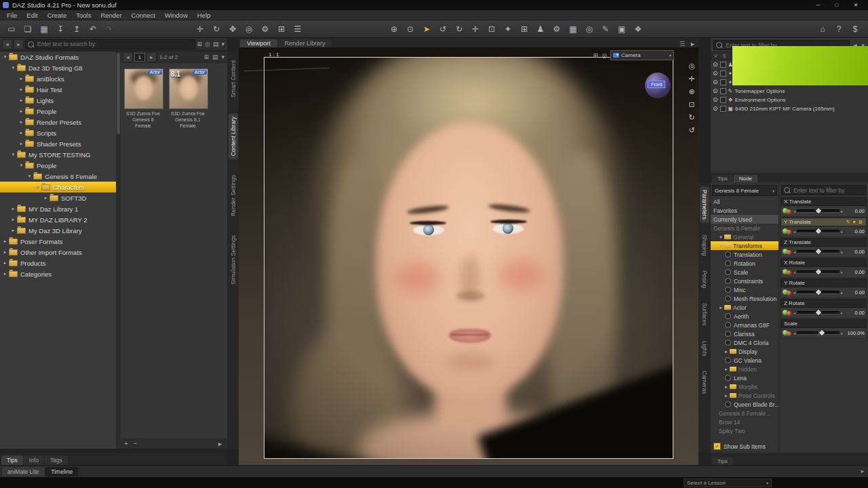  I want to click on tree-item-my-daz-library-2: ►MY DAZ LIBRARY 2, so click(60, 220).